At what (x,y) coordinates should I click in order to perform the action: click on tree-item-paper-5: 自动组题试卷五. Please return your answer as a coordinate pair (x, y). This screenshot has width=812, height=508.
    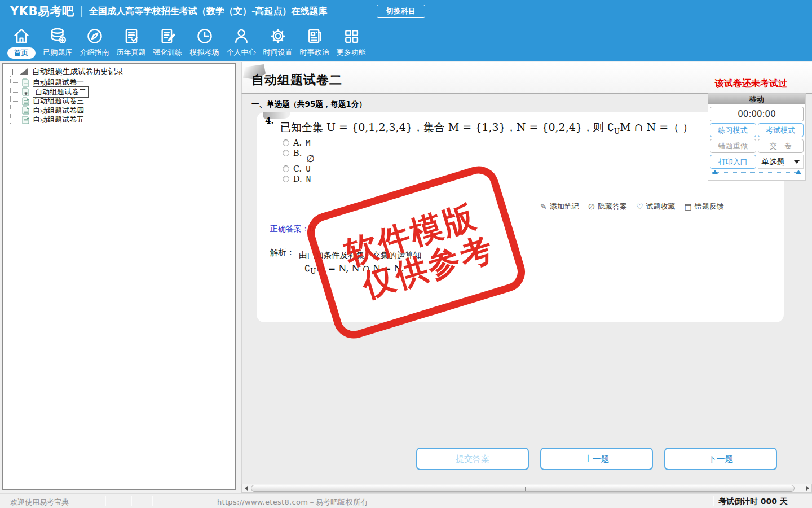
    Looking at the image, I should click on (123, 120).